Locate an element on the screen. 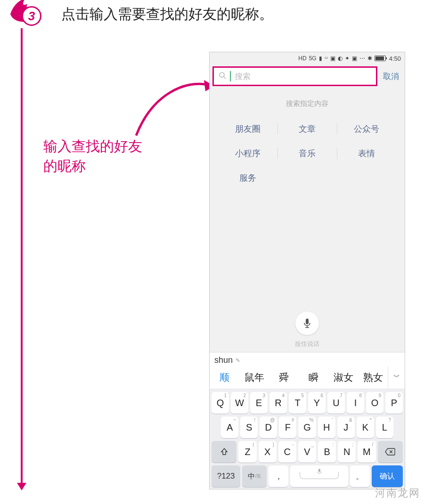 This screenshot has width=424, height=504. key-r: R4 is located at coordinates (278, 403).